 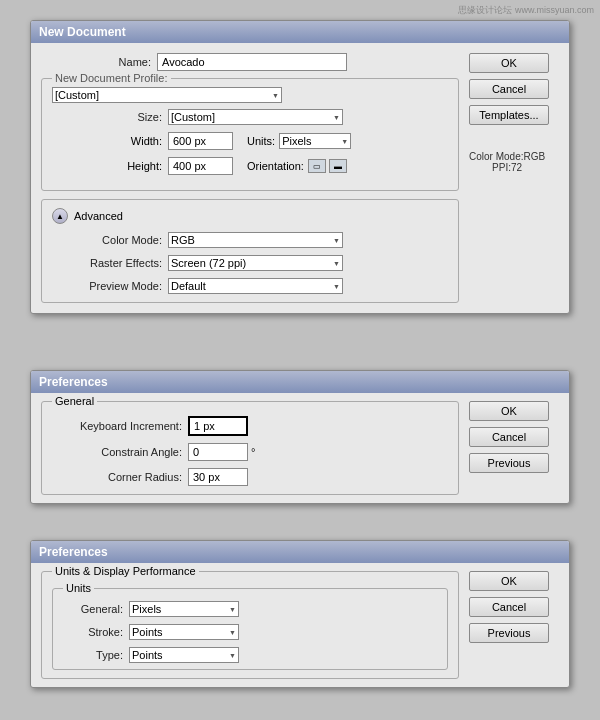 What do you see at coordinates (93, 655) in the screenshot?
I see `units-type-label: Type:` at bounding box center [93, 655].